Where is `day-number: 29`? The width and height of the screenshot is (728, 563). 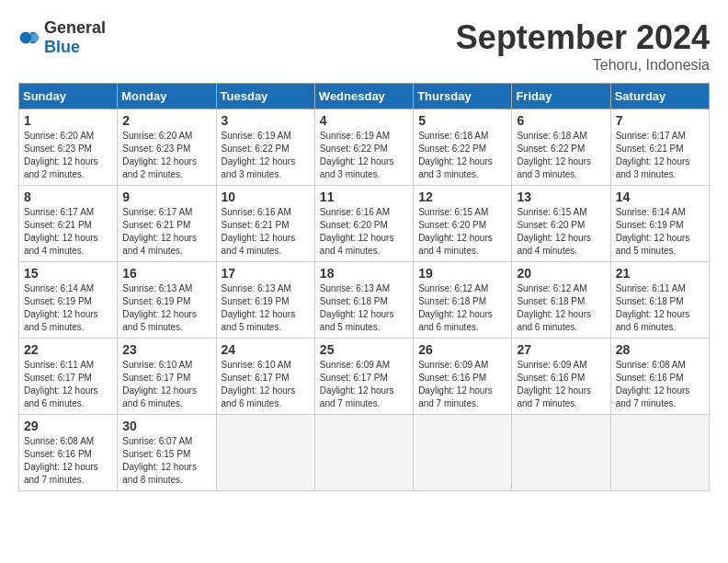
day-number: 29 is located at coordinates (68, 426).